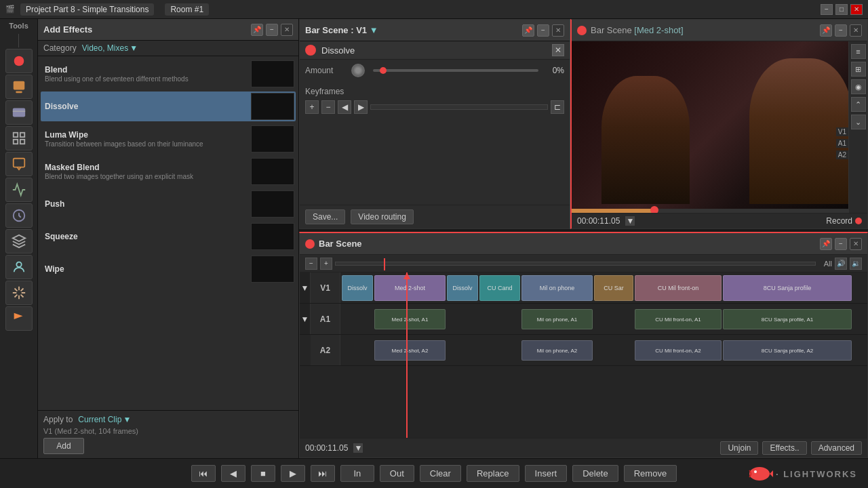  Describe the element at coordinates (856, 264) in the screenshot. I see `tl-audio-up-btn: 🔉` at that location.